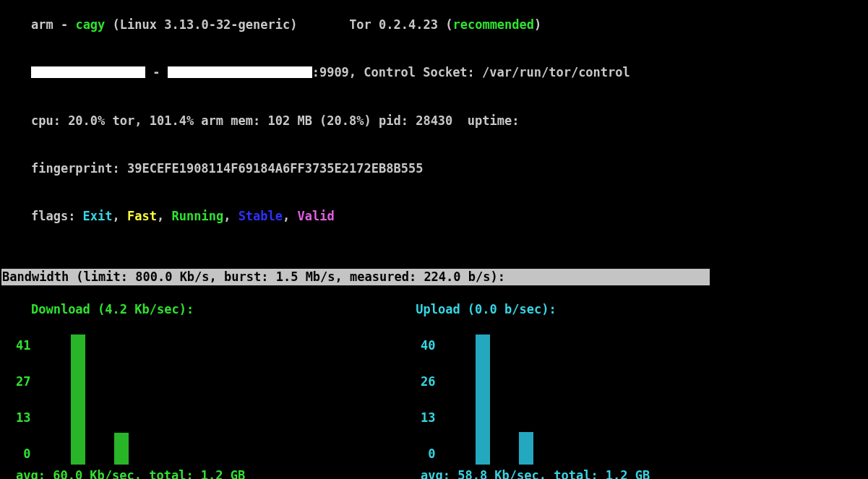 The height and width of the screenshot is (479, 868). Describe the element at coordinates (120, 216) in the screenshot. I see `sep1: ,` at that location.